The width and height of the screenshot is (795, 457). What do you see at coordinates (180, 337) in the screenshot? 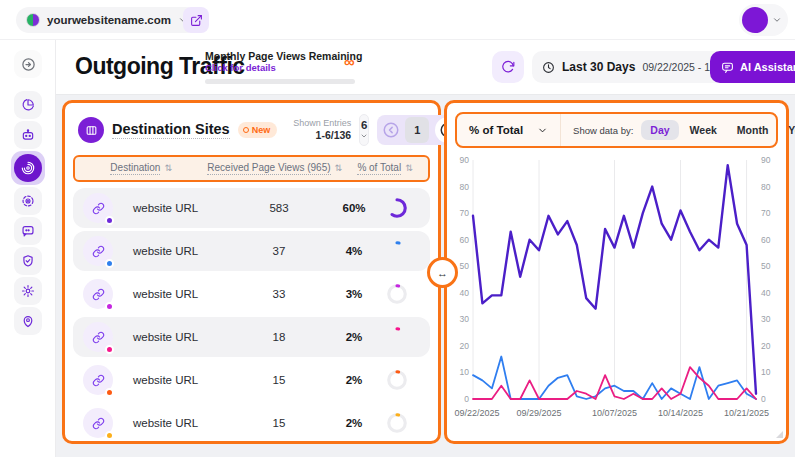
I see `destination-url: website URL` at bounding box center [180, 337].